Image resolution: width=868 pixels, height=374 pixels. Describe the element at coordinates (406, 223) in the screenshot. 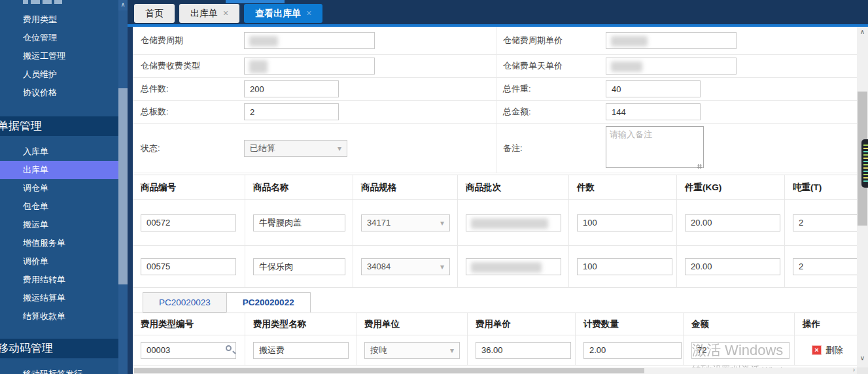

I see `product-spec-select: 34171 ▾` at that location.